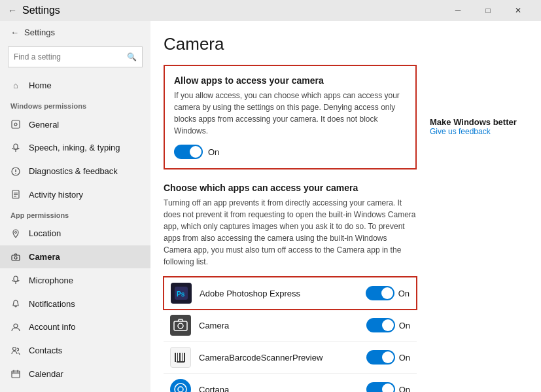 Image resolution: width=541 pixels, height=392 pixels. I want to click on photoshop-icon: Ps, so click(181, 293).